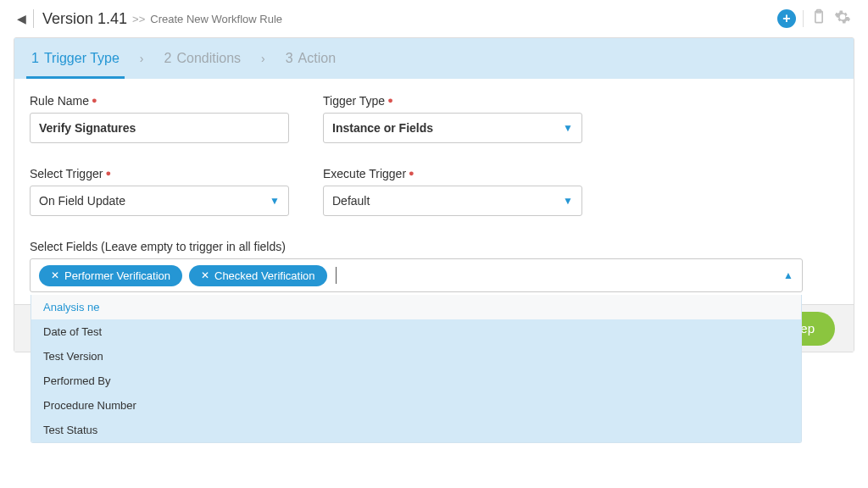 This screenshot has width=868, height=488. I want to click on gear-icon, so click(843, 19).